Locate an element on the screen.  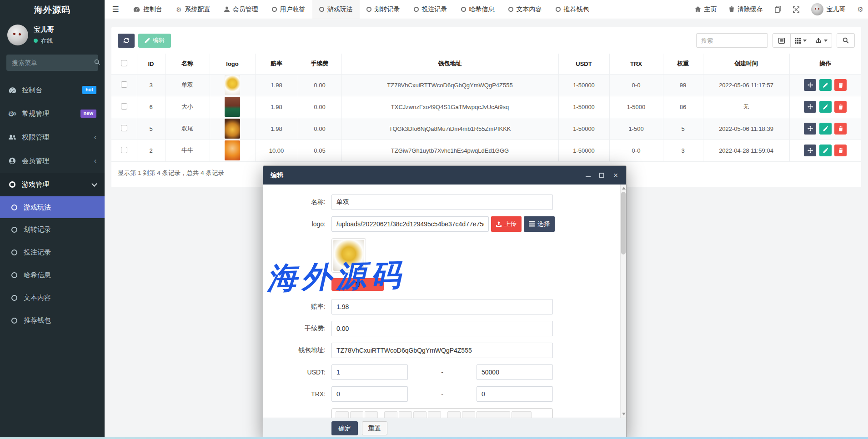
circle-icon is located at coordinates (322, 9).